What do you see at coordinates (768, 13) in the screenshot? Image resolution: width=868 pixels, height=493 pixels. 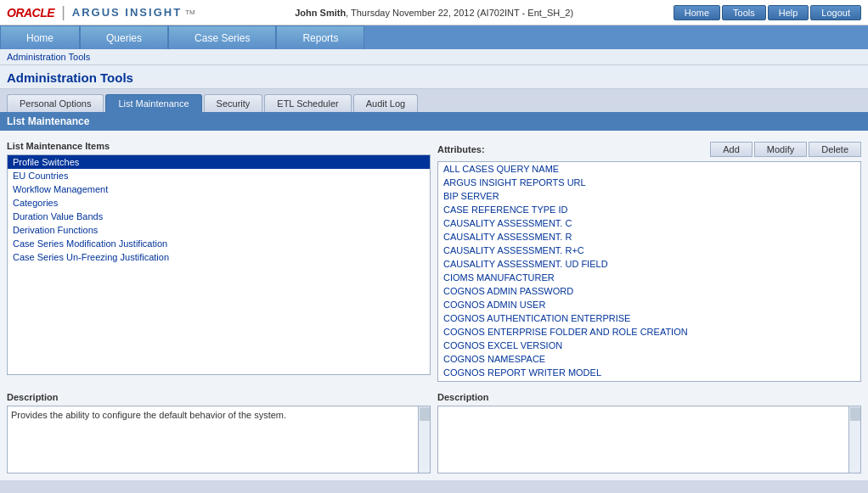 I see `top-nav-buttons: Home Tools Help Logout` at bounding box center [768, 13].